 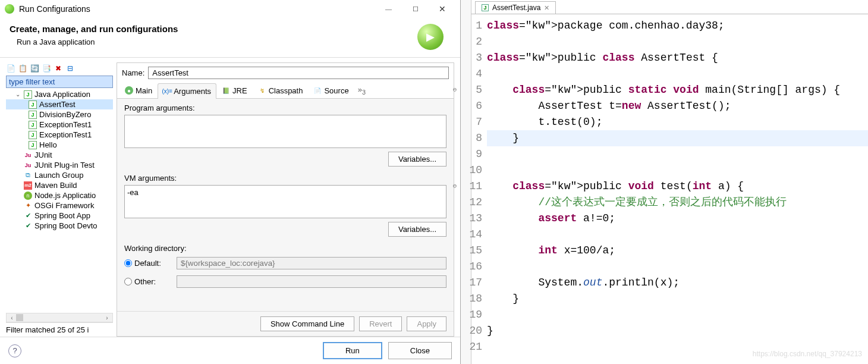 What do you see at coordinates (59, 201) in the screenshot?
I see `config-tree: ⌄JJava Application JAssertTest JDivision…` at bounding box center [59, 201].